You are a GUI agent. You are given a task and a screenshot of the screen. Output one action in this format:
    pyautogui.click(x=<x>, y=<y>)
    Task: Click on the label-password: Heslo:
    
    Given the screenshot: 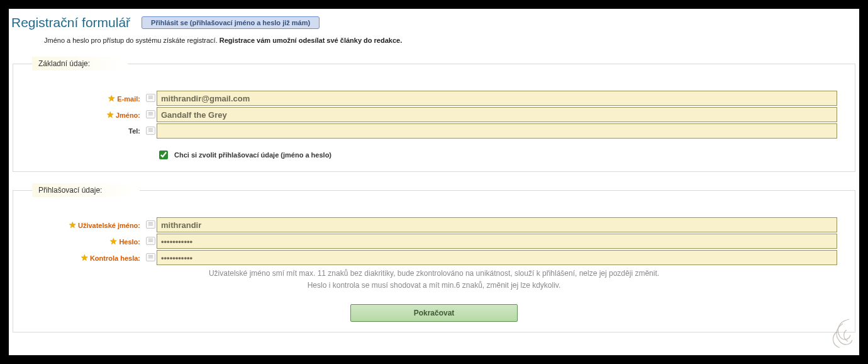 What is the action you would take?
    pyautogui.click(x=130, y=242)
    